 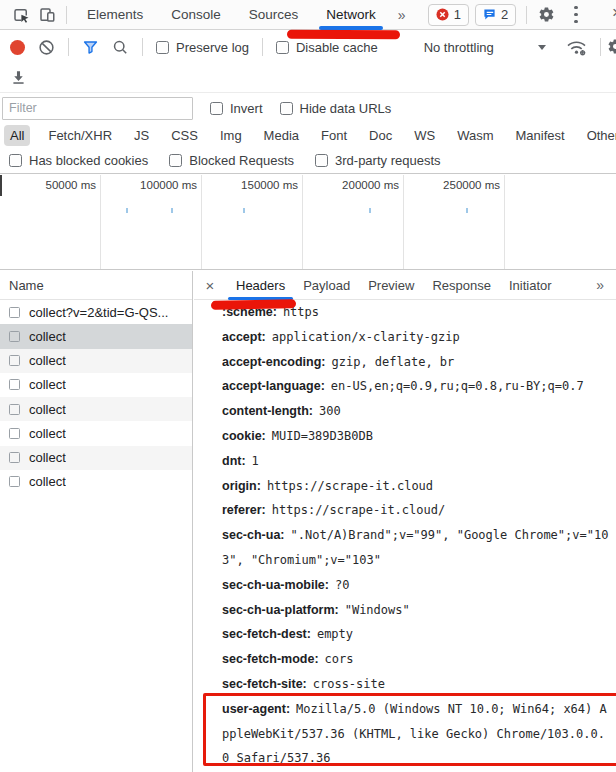 I want to click on type-filter-ws: WS, so click(x=424, y=136).